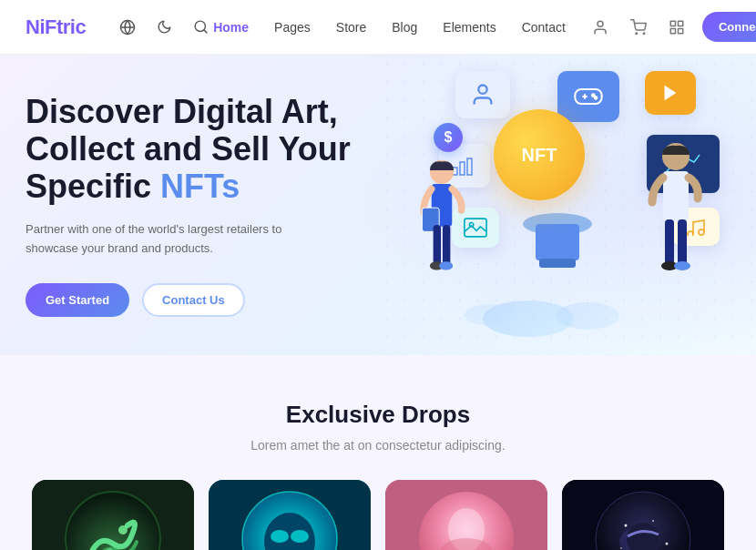  Describe the element at coordinates (390, 27) in the screenshot. I see `nav-links: Home Pages Store Blog Elements Contact` at that location.